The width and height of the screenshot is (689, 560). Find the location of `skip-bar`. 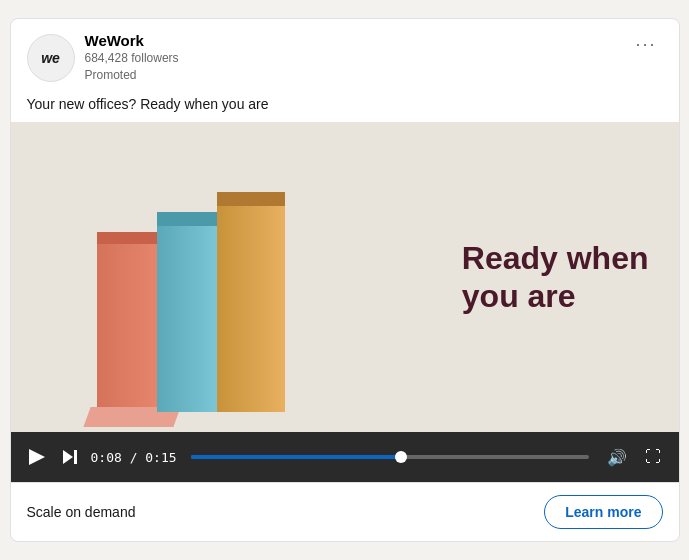

skip-bar is located at coordinates (76, 457).